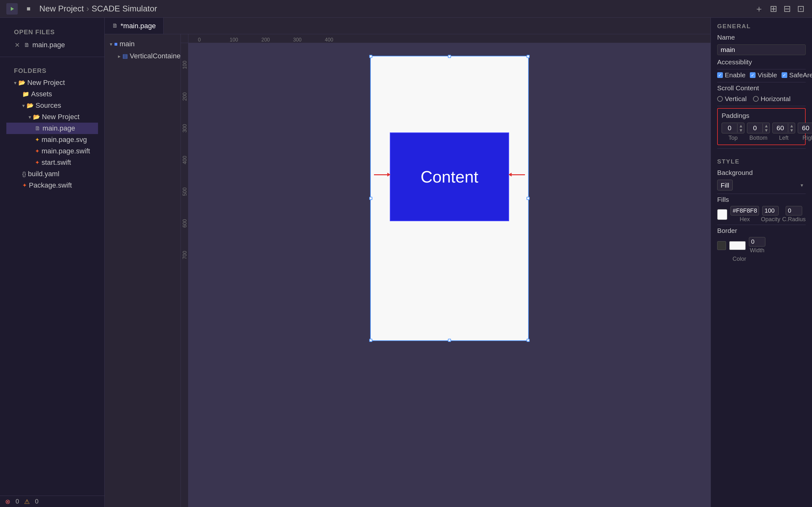 Image resolution: width=812 pixels, height=507 pixels. Describe the element at coordinates (52, 117) in the screenshot. I see `tree-item-new-project-inner: ▾ 📂 New Project` at that location.